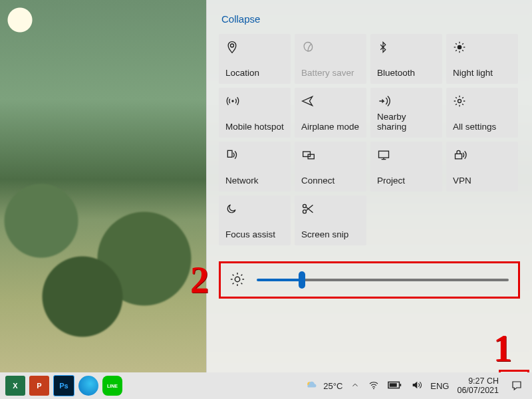 This screenshot has height=399, width=532. I want to click on annotation-step-1: 1, so click(503, 348).